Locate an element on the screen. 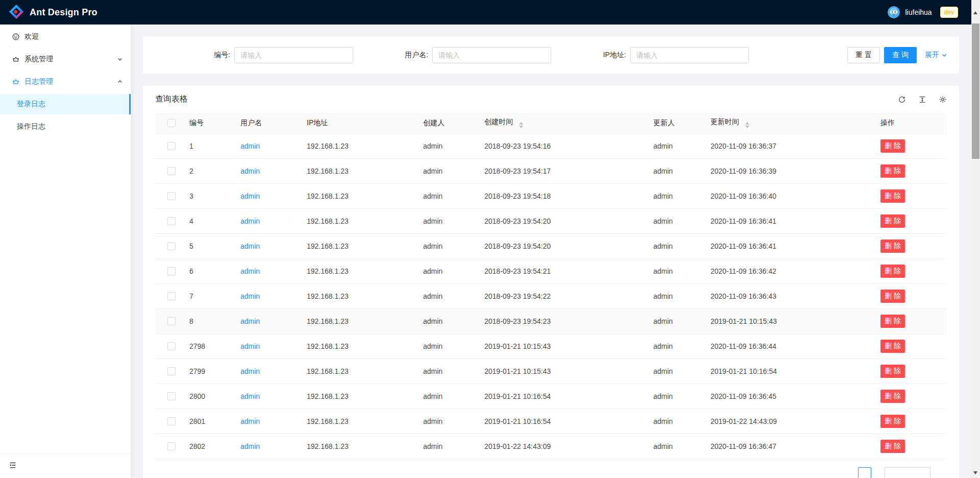 This screenshot has width=980, height=478. field-ip-label: IP地址: is located at coordinates (591, 55).